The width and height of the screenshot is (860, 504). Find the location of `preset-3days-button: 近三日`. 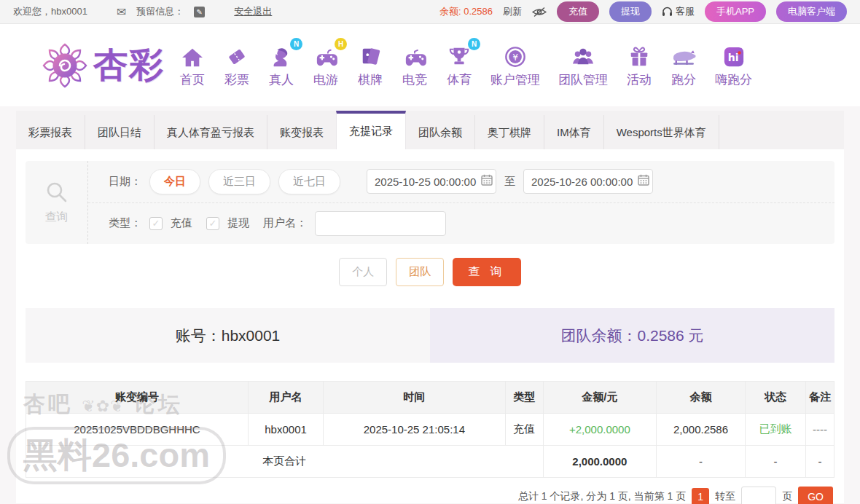

preset-3days-button: 近三日 is located at coordinates (239, 182).